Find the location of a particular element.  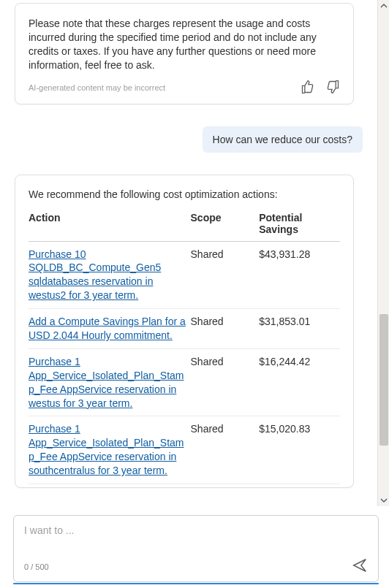

ai-disclaimer: AI-generated content may be incorrect is located at coordinates (97, 88).